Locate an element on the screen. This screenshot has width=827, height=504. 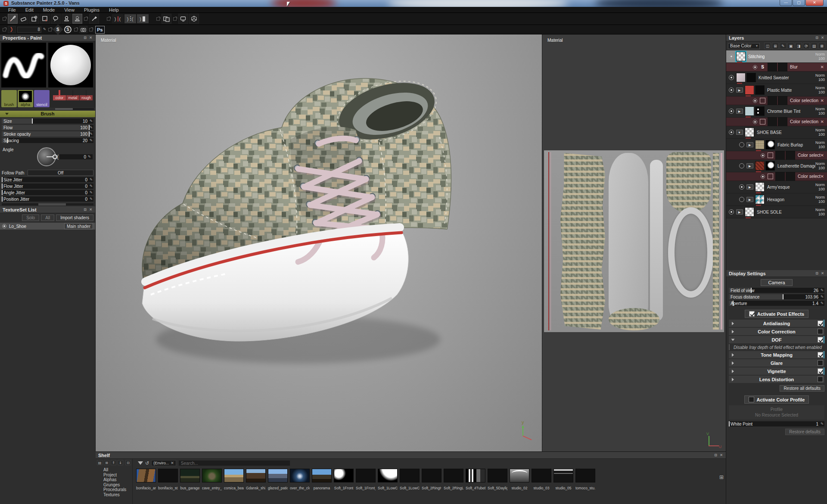
jitter-slider: Angle Jitter 0 is located at coordinates (47, 193).